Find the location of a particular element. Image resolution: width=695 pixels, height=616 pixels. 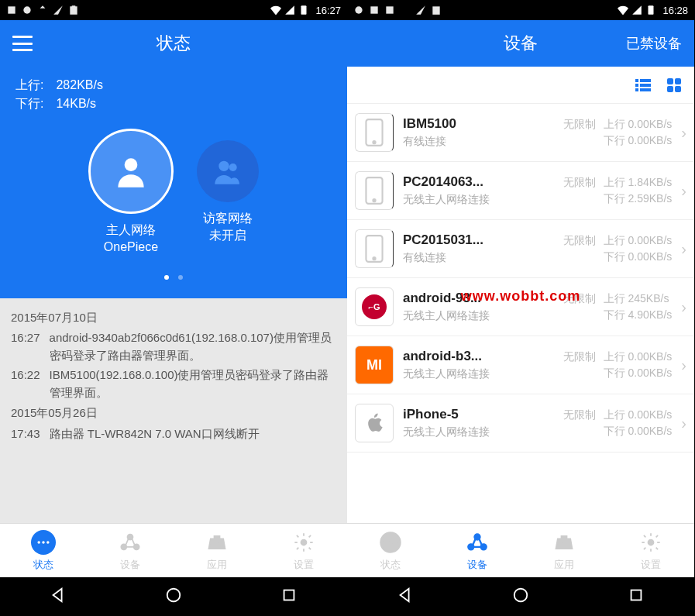

log-entry: 16:22IBM5100(192.168.0.100)使用管理员密码登录了路由器… is located at coordinates (174, 384).